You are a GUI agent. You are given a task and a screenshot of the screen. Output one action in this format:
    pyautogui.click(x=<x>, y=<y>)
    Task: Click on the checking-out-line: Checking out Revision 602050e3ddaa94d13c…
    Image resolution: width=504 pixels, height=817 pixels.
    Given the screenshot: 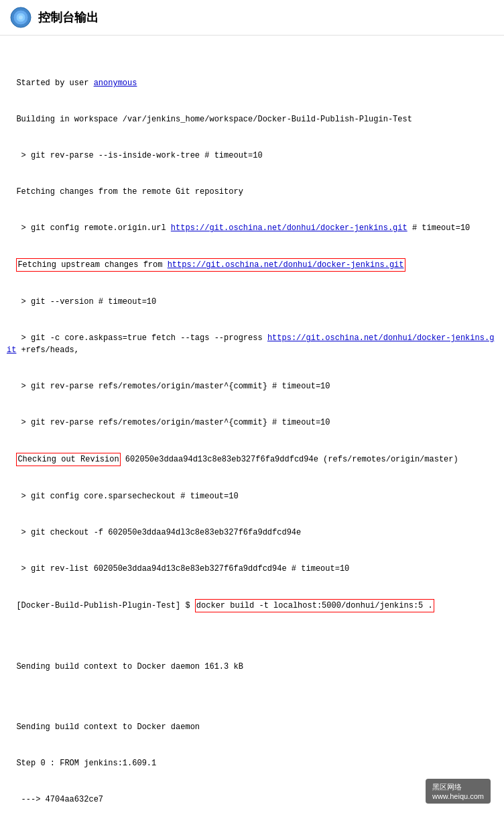 What is the action you would take?
    pyautogui.click(x=237, y=459)
    